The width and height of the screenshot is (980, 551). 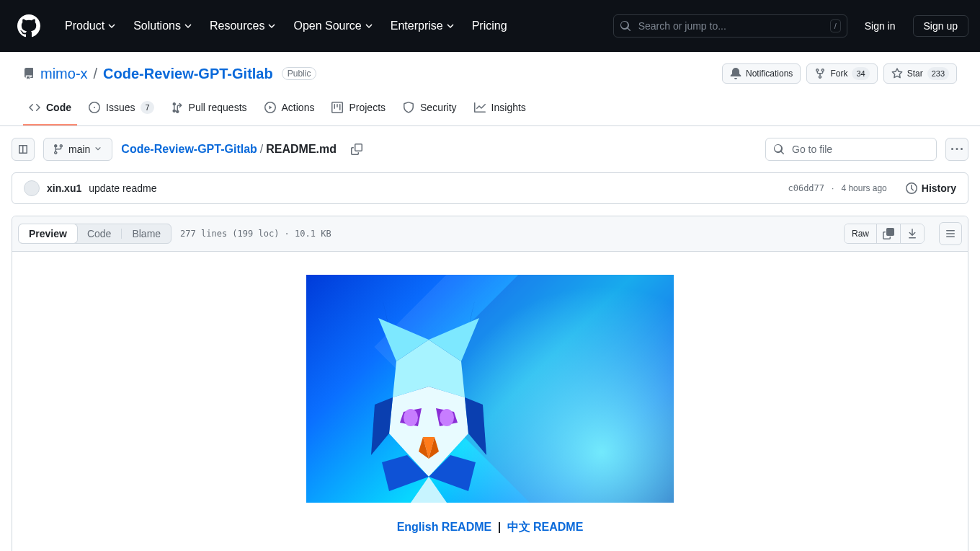 What do you see at coordinates (490, 110) in the screenshot?
I see `repo-tabs: Code Issues7 Pull requests Actions Proje…` at bounding box center [490, 110].